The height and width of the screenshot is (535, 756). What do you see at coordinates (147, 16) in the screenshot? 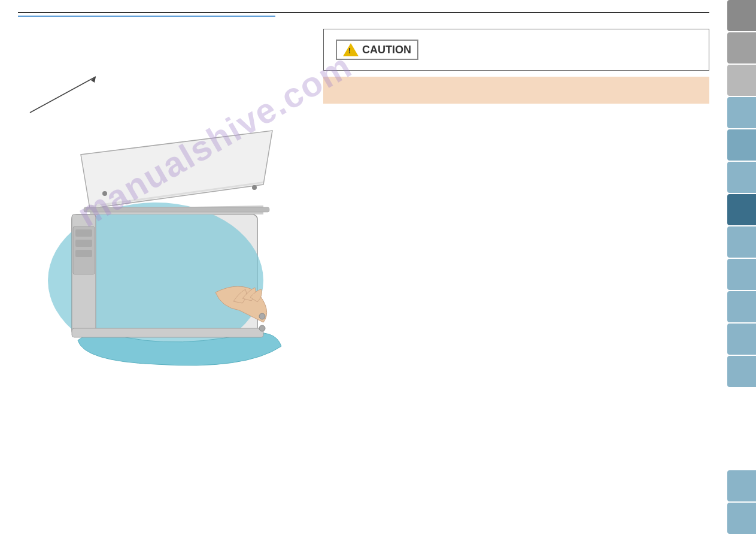
I see `sub-divider` at bounding box center [147, 16].